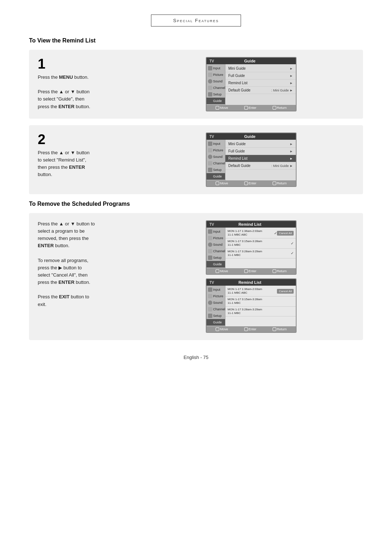 This screenshot has height=535, width=392. I want to click on sidebar-setup-4: Setup, so click(216, 316).